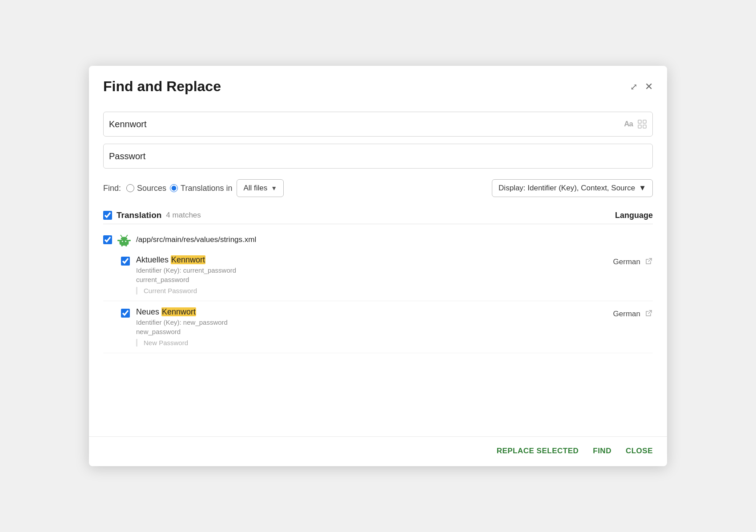  Describe the element at coordinates (182, 327) in the screenshot. I see `result-content-2: Neues Kennwort Identifier (Key): new_pas…` at that location.